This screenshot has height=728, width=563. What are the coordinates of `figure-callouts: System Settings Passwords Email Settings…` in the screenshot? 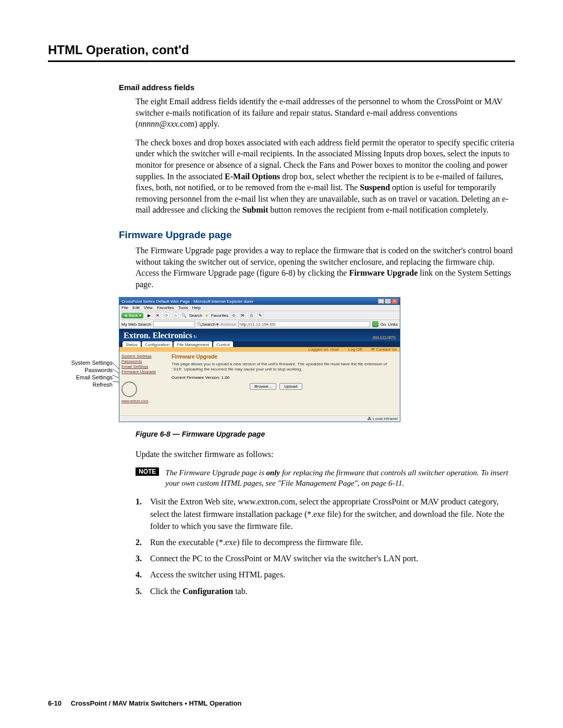 It's located at (79, 374).